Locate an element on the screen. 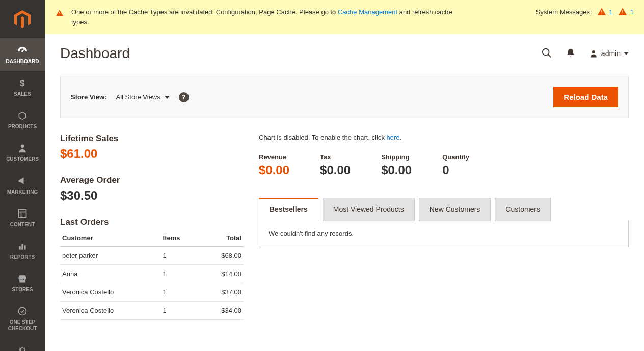 The width and height of the screenshot is (644, 351). total-quantity: Quantity0 is located at coordinates (455, 165).